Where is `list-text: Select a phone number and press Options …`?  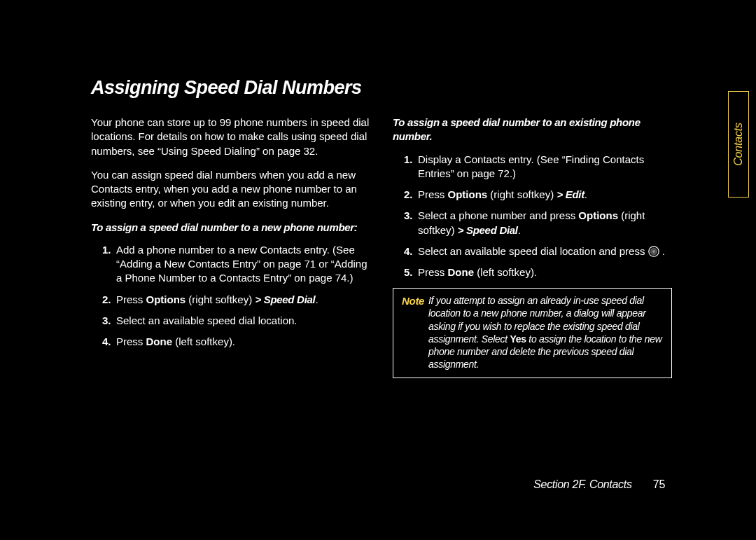 list-text: Select a phone number and press Options … is located at coordinates (545, 223).